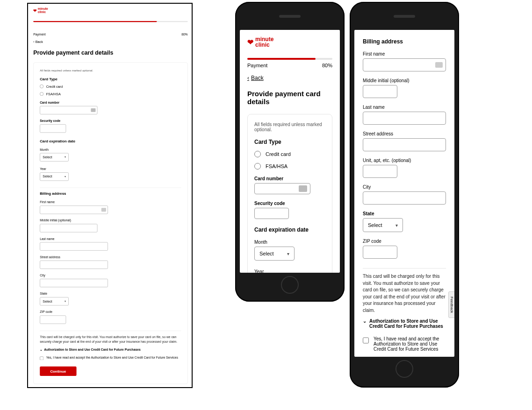 This screenshot has width=532, height=410. What do you see at coordinates (54, 177) in the screenshot?
I see `year-select: Select ▾` at bounding box center [54, 177].